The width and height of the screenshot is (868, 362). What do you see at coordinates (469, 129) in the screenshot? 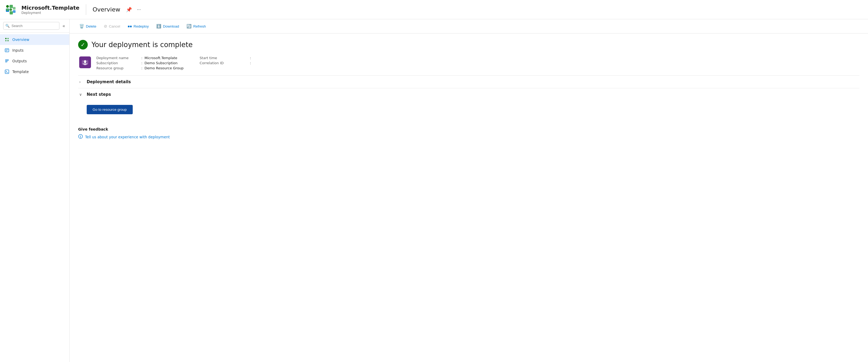
I see `feedback-title: Give feedback` at bounding box center [469, 129].